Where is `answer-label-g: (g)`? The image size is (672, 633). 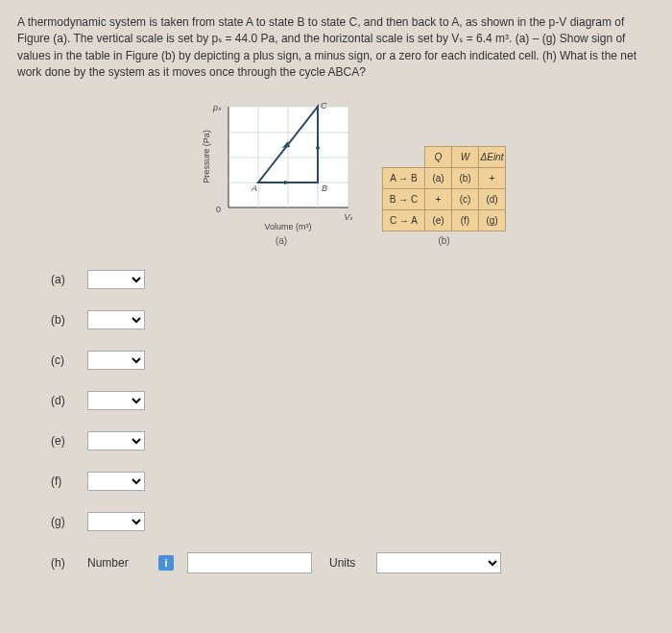
answer-label-g: (g) is located at coordinates (62, 522).